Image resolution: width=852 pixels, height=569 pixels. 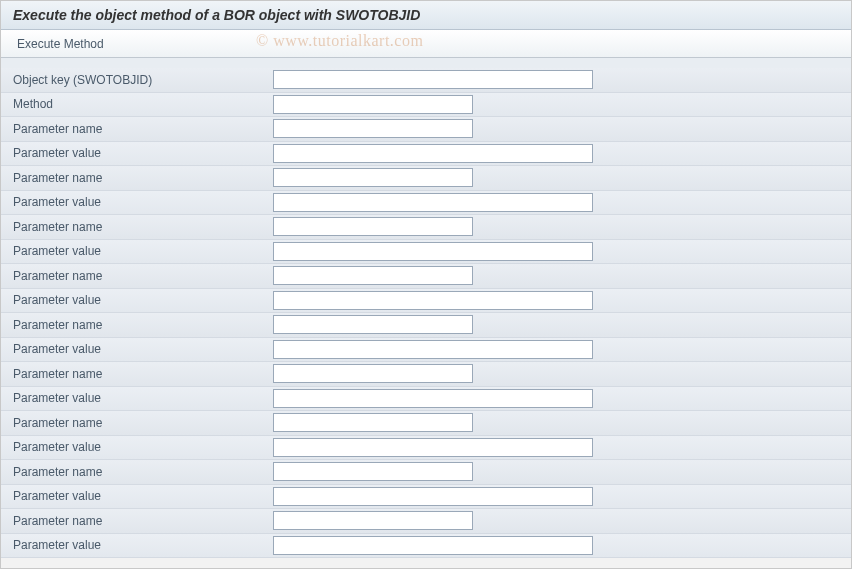 I want to click on page-title: Execute the object method of a BOR objec…, so click(x=216, y=15).